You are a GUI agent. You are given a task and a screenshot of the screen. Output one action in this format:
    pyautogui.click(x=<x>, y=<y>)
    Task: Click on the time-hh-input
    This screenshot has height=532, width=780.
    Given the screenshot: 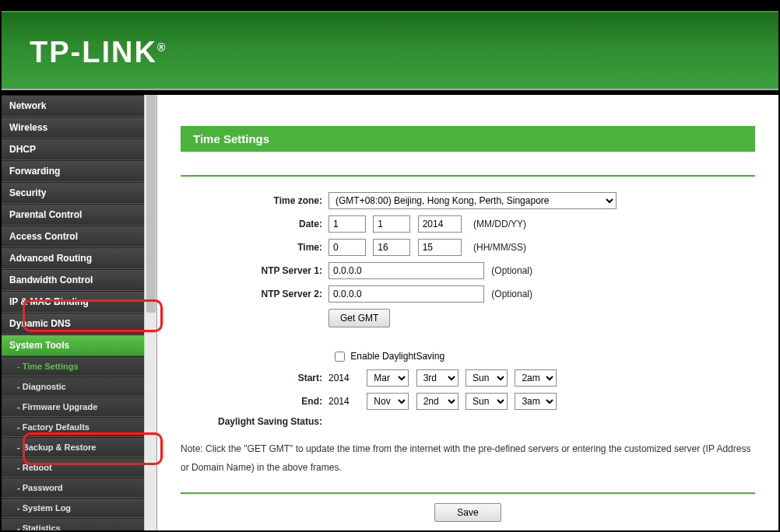 What is the action you would take?
    pyautogui.click(x=347, y=247)
    